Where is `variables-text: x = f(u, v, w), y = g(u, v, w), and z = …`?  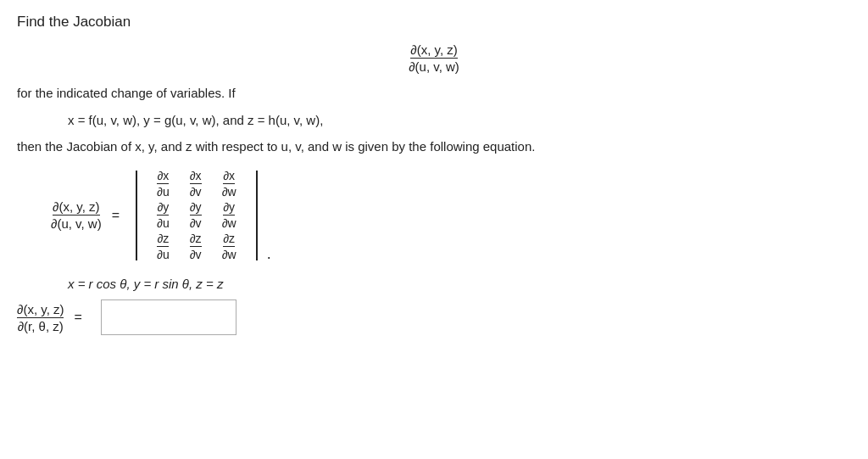
variables-text: x = f(u, v, w), y = g(u, v, w), and z = … is located at coordinates (195, 120).